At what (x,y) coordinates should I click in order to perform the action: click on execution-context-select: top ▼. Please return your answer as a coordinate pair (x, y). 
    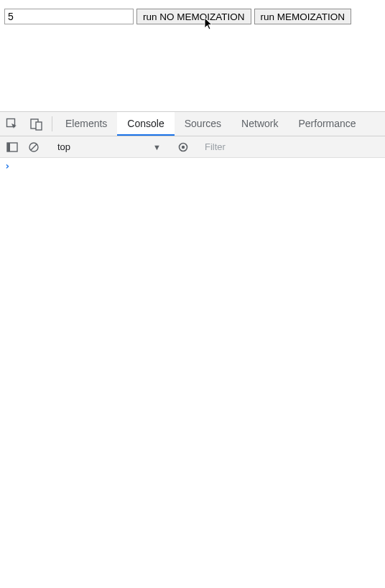
    Looking at the image, I should click on (108, 147).